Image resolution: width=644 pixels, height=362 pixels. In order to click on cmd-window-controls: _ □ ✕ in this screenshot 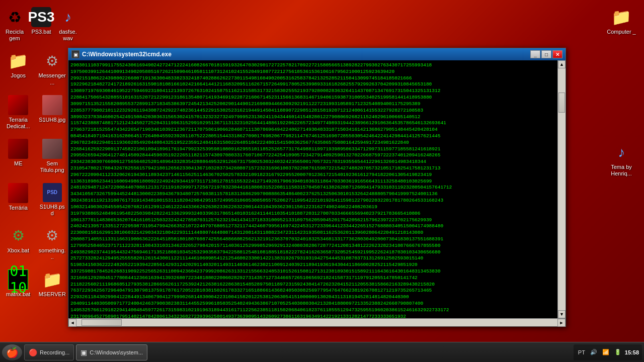, I will do `click(546, 54)`.